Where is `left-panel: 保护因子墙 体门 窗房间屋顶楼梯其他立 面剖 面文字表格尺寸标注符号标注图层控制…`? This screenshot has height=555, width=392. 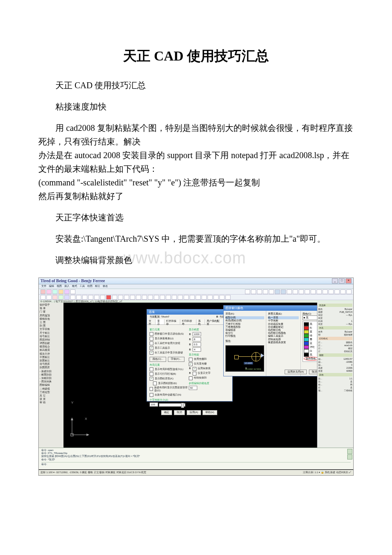
left-panel: 保护因子墙 体门 窗房间屋顶楼梯其他立 面剖 面文字表格尺寸标注符号标注图层控制… is located at coordinates (52, 376).